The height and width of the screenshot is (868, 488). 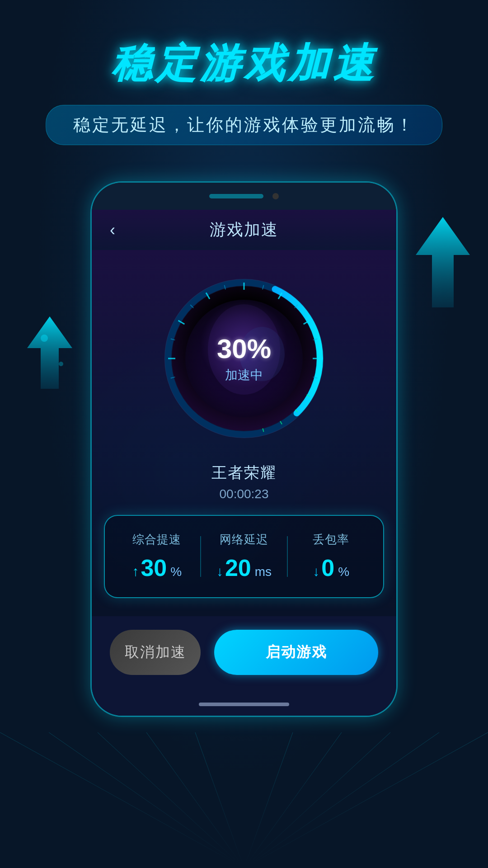 I want to click on gauge-label: 加速中, so click(x=244, y=375).